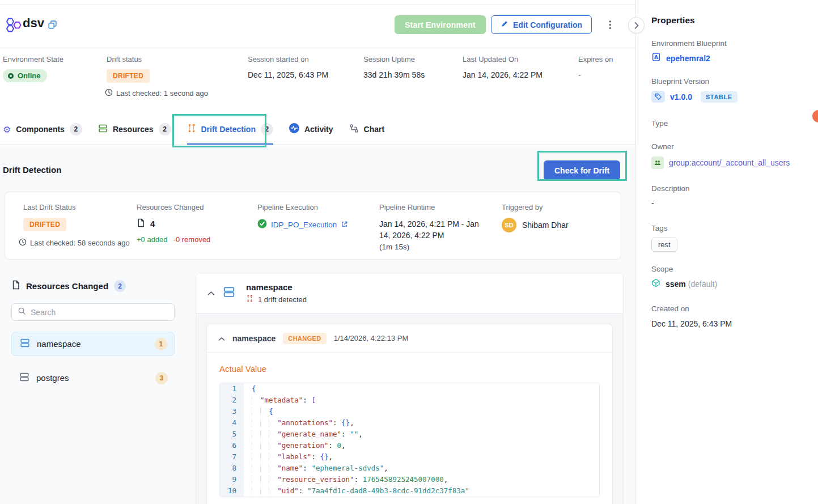  I want to click on tab-drift-detection: Drift Detection 2, so click(230, 129).